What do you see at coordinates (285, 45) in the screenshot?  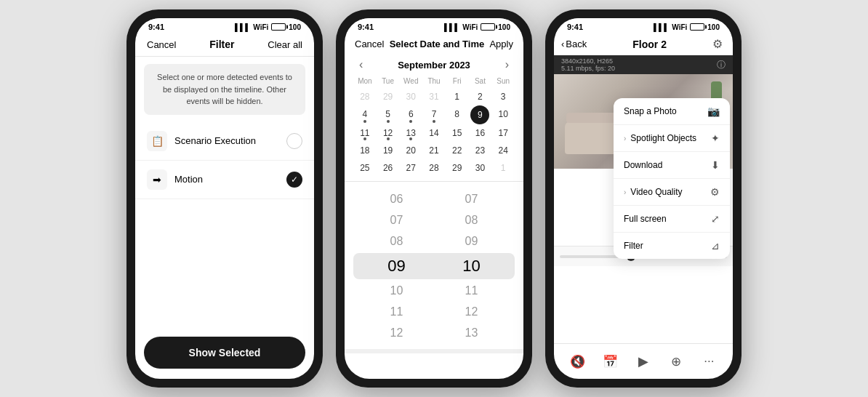 I see `clear-all-button: Clear all` at bounding box center [285, 45].